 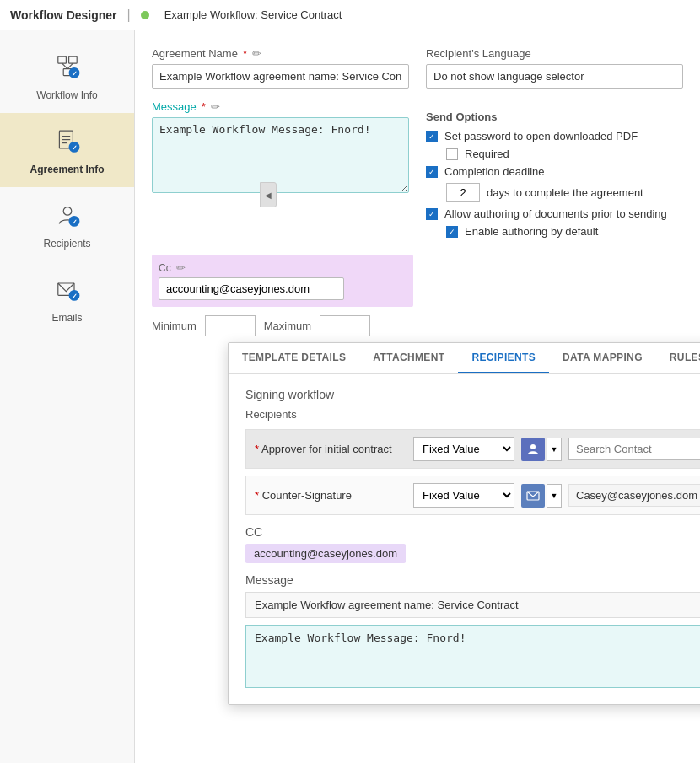 I want to click on emails-icon: ✓, so click(x=67, y=290).